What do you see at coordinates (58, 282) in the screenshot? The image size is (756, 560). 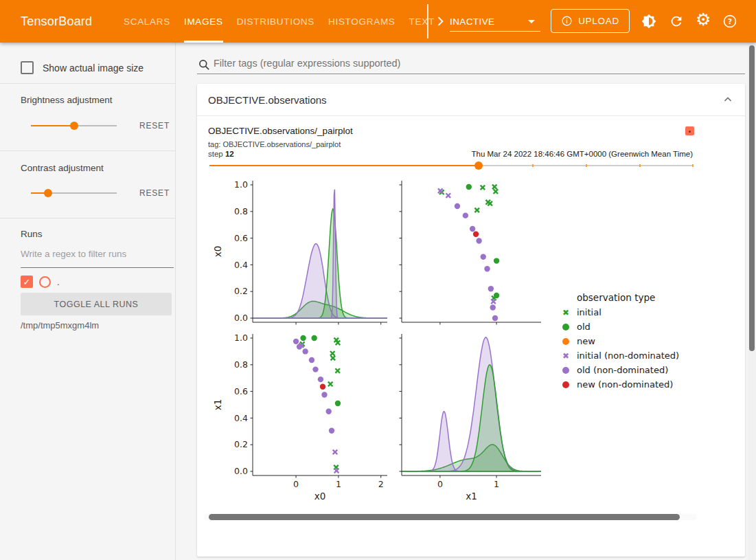 I see `run-label: .` at bounding box center [58, 282].